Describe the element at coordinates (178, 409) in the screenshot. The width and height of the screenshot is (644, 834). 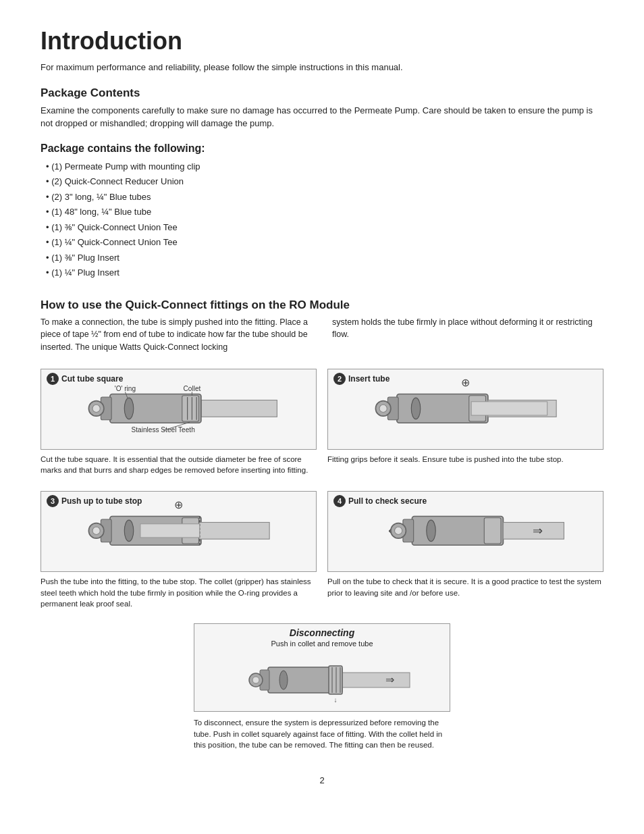
I see `step-1-svg: 'O' ring Collet Stainless Steel Teeth` at that location.